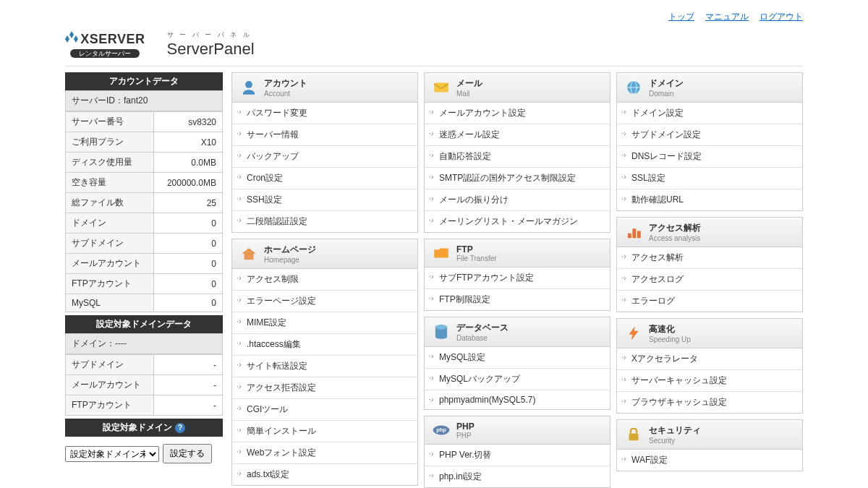 The image size is (868, 488). Describe the element at coordinates (441, 253) in the screenshot. I see `ftp-icon` at that location.